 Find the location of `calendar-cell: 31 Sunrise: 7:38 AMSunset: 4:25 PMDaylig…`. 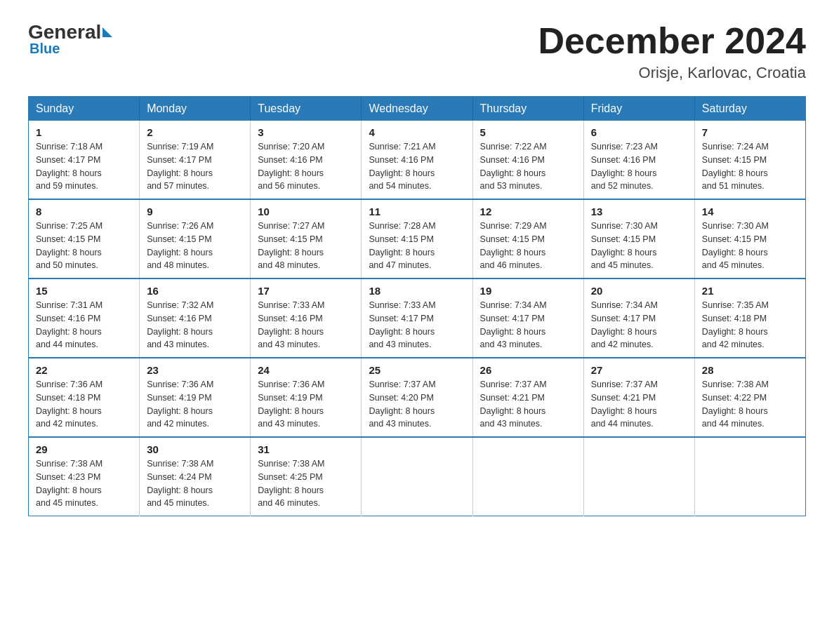

calendar-cell: 31 Sunrise: 7:38 AMSunset: 4:25 PMDaylig… is located at coordinates (306, 477).